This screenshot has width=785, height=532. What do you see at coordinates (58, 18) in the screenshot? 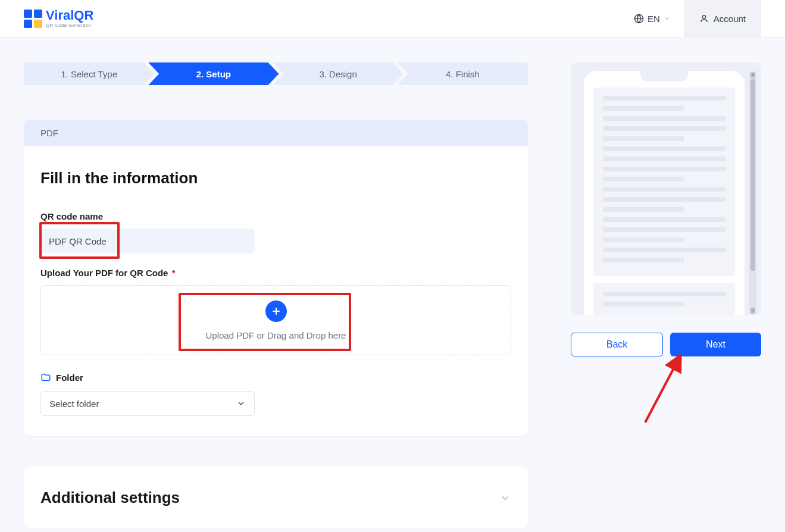
I see `brand-logo: ViralQR QR Code Generator` at bounding box center [58, 18].